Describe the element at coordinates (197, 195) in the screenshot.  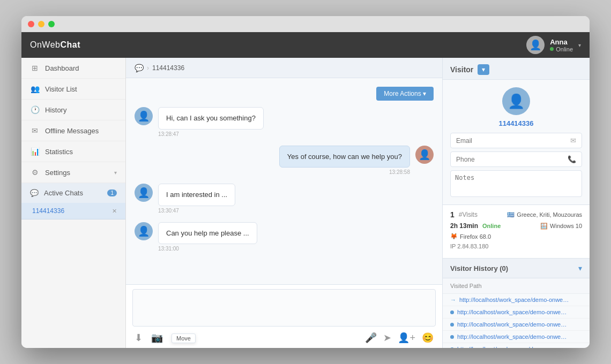
I see `message-text: I am interested in ...` at that location.